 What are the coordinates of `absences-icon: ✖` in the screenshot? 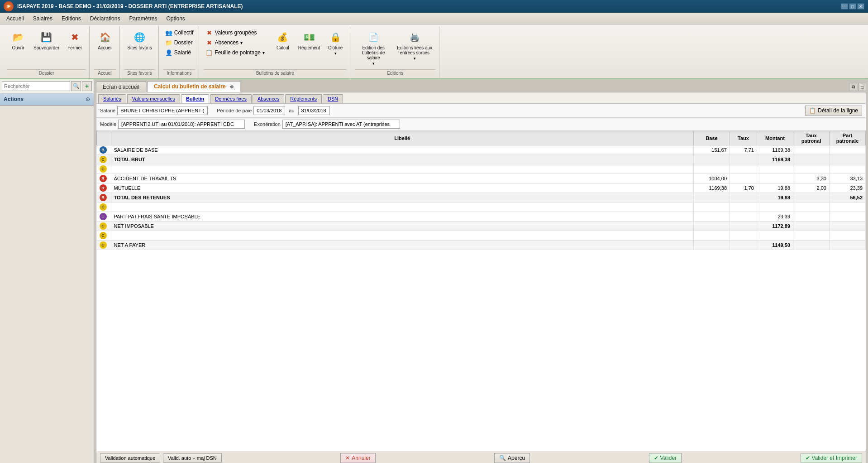 It's located at (209, 43).